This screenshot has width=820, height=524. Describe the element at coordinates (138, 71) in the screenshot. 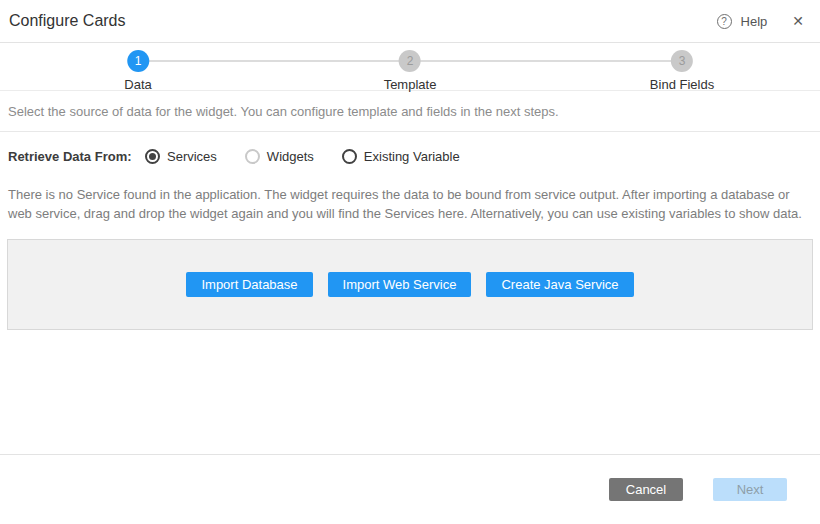

I see `step-data: 1 Data` at that location.